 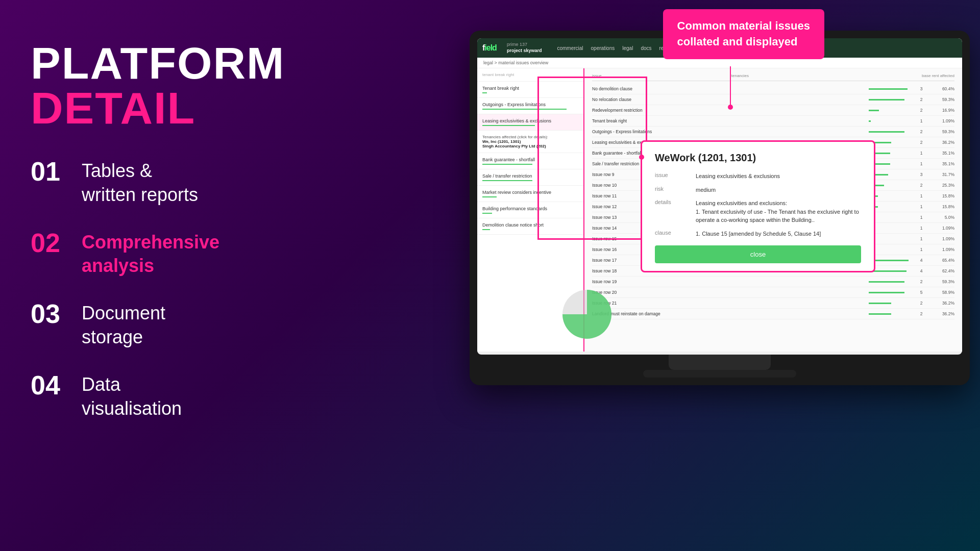 I want to click on tenant-name: We, Inc (613, 550), so click(x=501, y=142).